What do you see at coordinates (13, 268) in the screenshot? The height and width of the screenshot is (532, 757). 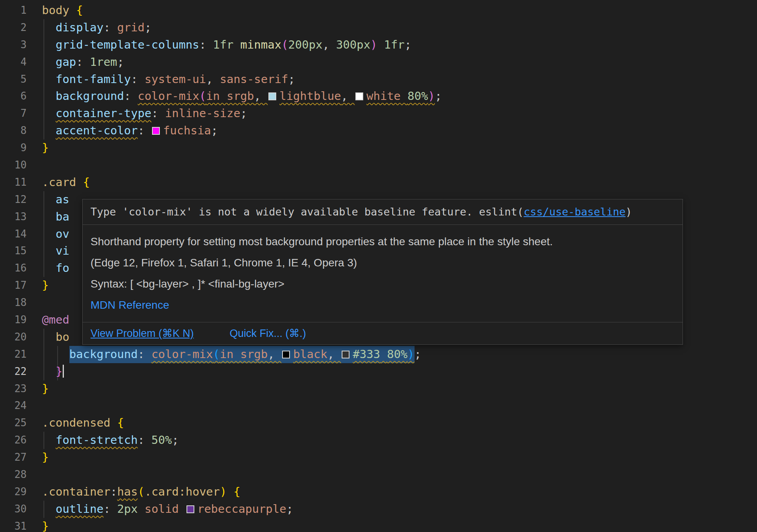 I see `line-number: 16` at bounding box center [13, 268].